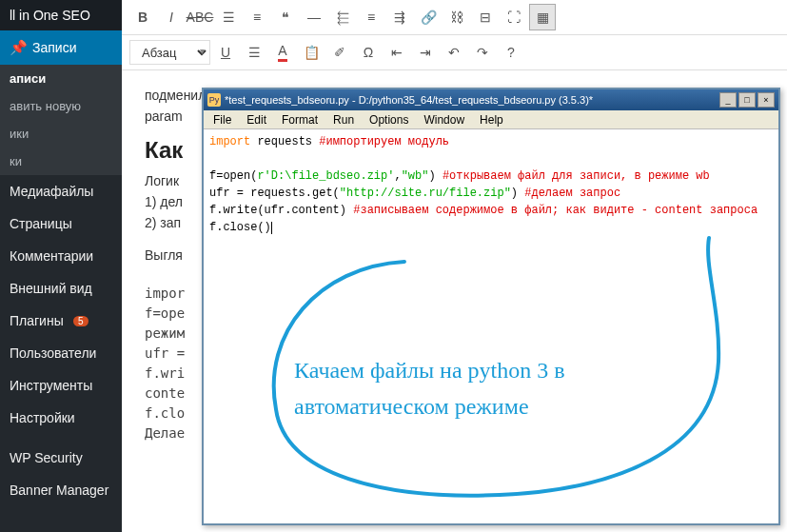 Image resolution: width=787 pixels, height=532 pixels. I want to click on menu-file: File, so click(223, 120).